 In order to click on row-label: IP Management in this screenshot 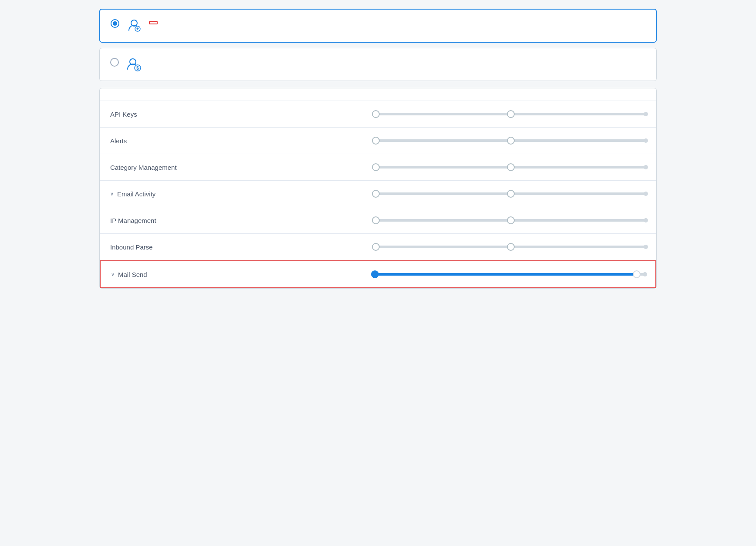, I will do `click(133, 220)`.